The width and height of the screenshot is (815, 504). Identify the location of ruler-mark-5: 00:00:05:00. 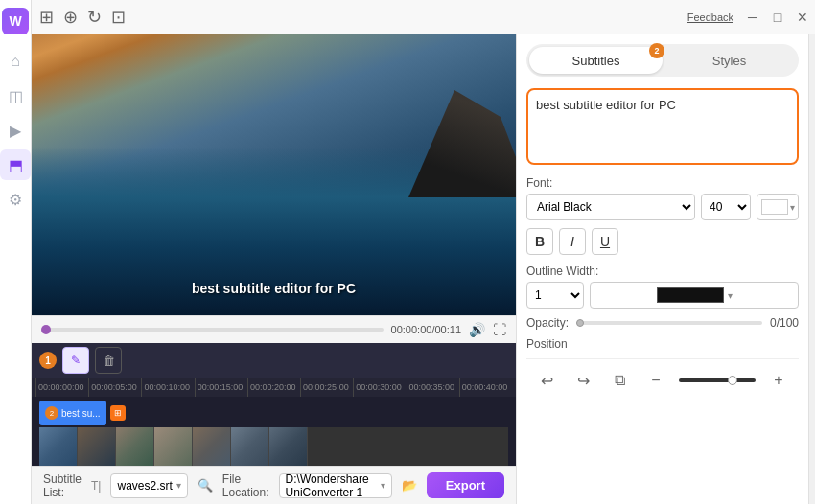
(115, 387).